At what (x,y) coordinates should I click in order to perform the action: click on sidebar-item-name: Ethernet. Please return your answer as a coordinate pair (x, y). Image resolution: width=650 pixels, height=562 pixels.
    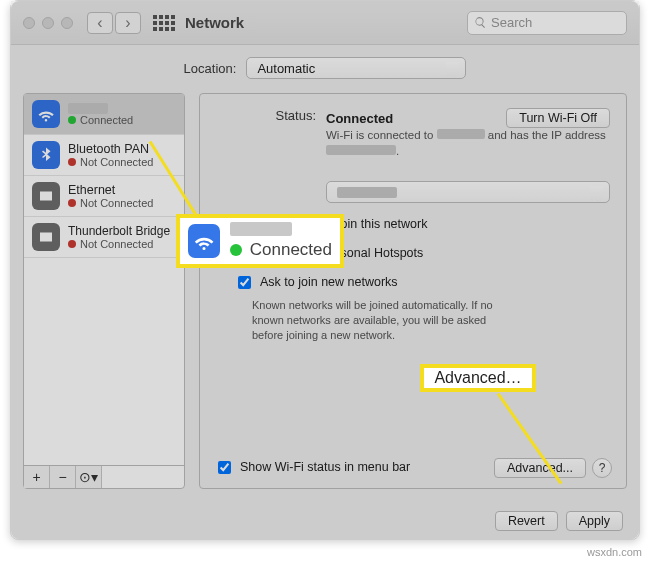
    Looking at the image, I should click on (110, 190).